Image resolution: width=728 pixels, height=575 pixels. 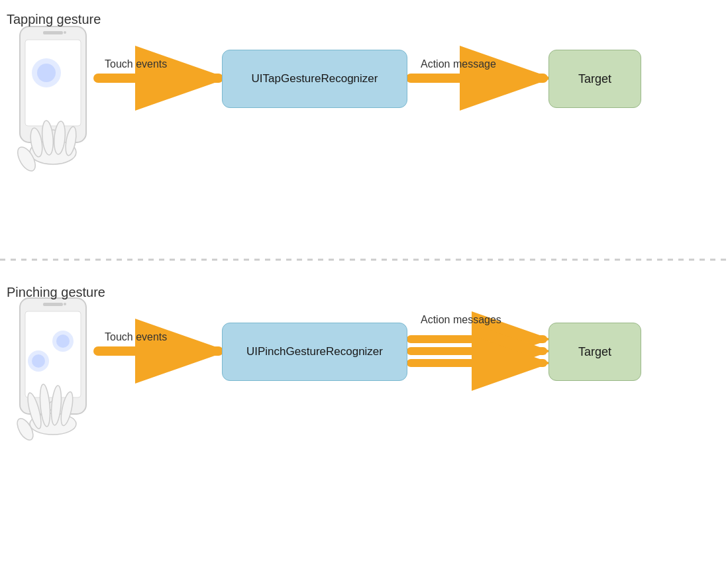 What do you see at coordinates (458, 64) in the screenshot?
I see `tapping-action-label: Action message` at bounding box center [458, 64].